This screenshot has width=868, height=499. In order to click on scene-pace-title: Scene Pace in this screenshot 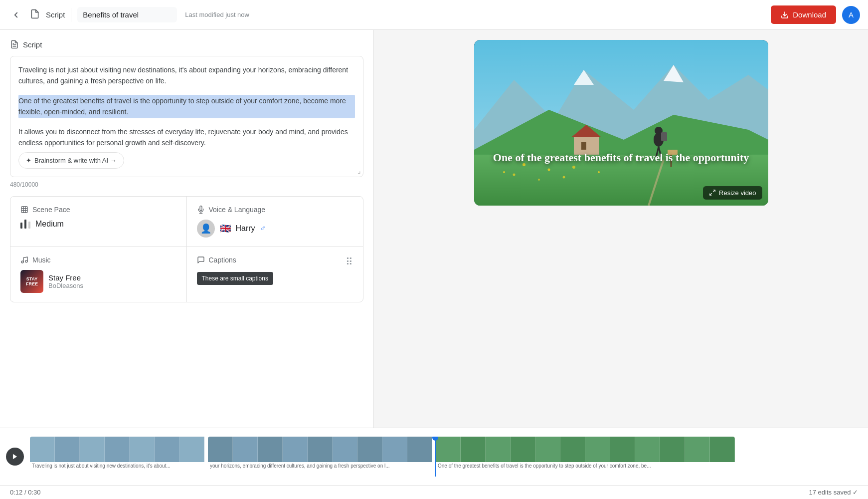, I will do `click(99, 210)`.